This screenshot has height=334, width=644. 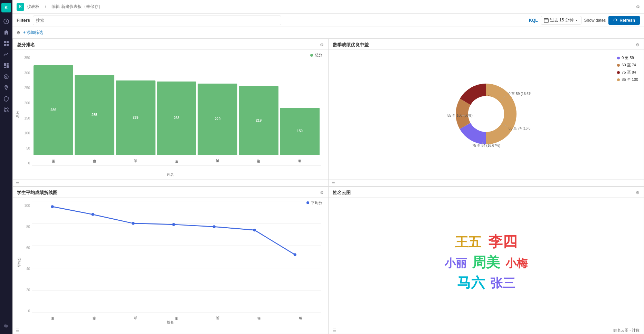 I want to click on bar-legend: 总分, so click(x=316, y=55).